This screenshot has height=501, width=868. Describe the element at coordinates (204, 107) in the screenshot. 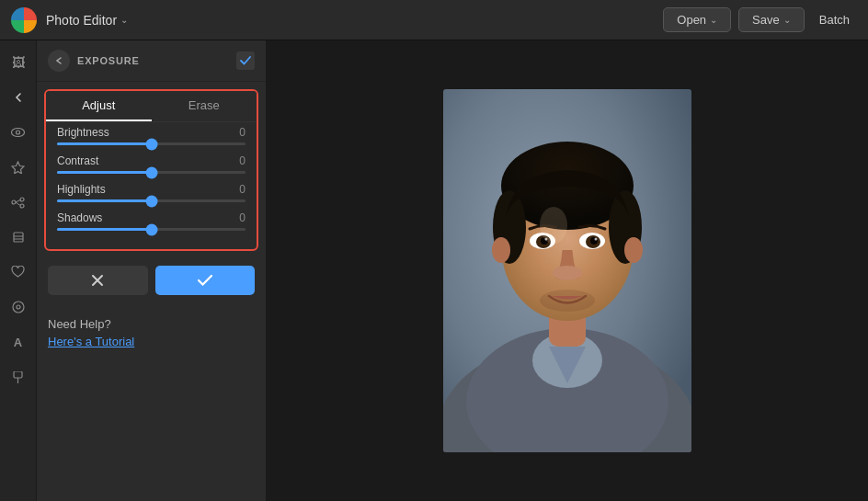

I see `tab-erase: Erase` at that location.